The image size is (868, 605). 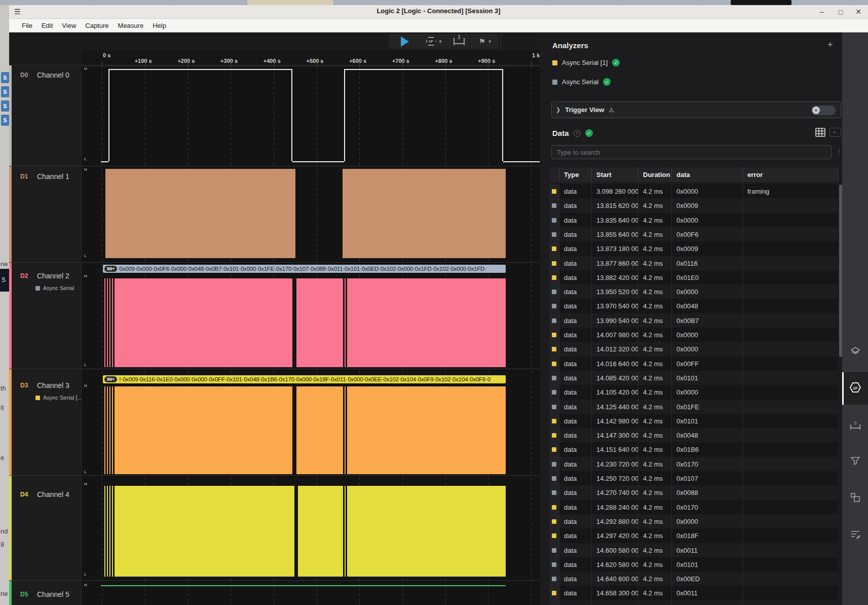 I want to click on menu-edit: Edit, so click(x=47, y=25).